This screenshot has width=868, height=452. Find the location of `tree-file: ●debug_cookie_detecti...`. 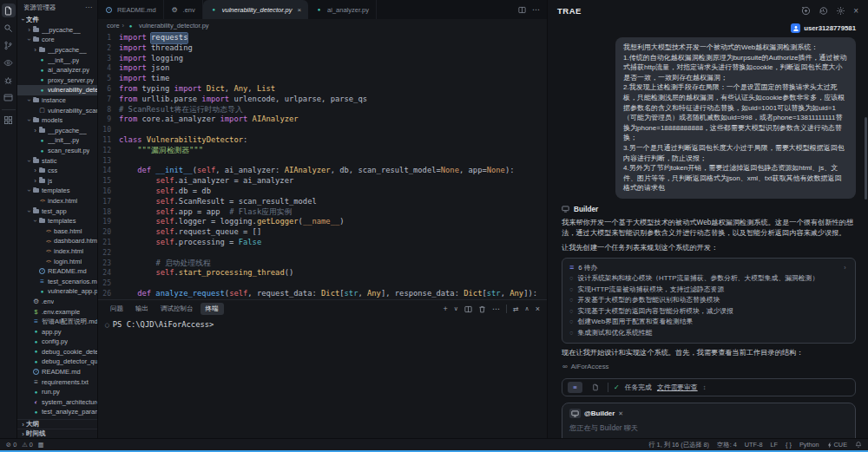

tree-file: ●debug_cookie_detecti... is located at coordinates (57, 352).